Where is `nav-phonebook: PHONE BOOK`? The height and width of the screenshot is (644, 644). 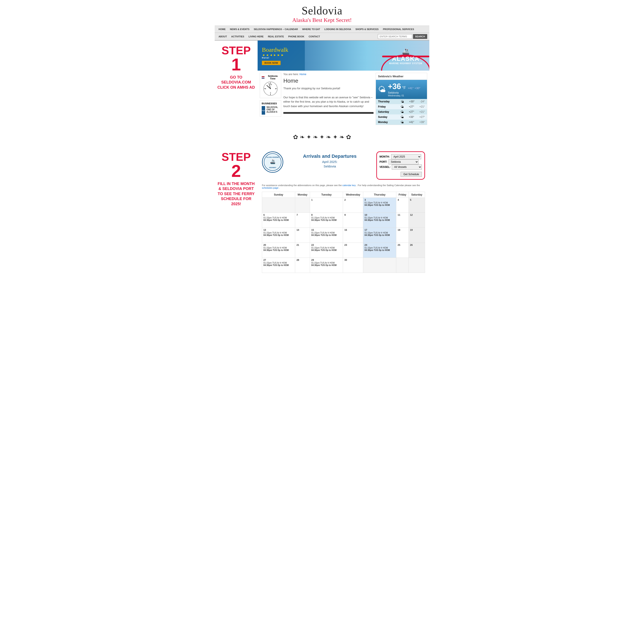
nav-phonebook: PHONE BOOK is located at coordinates (296, 37).